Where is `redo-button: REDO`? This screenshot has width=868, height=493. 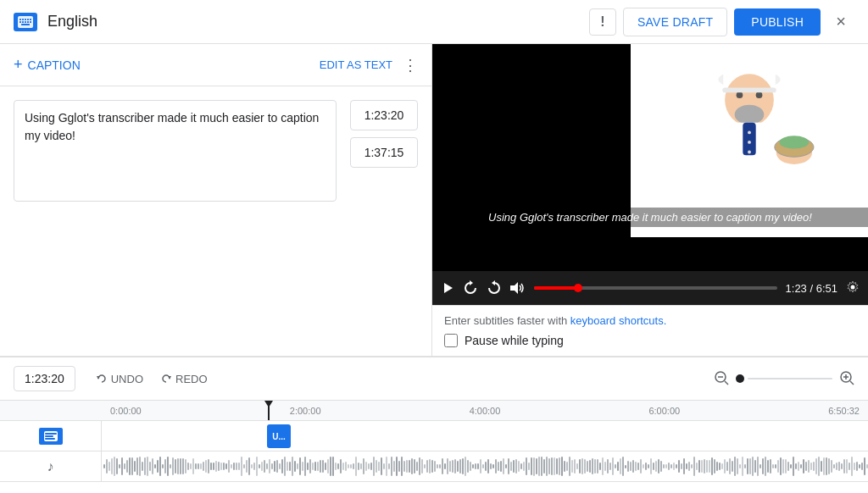 redo-button: REDO is located at coordinates (184, 379).